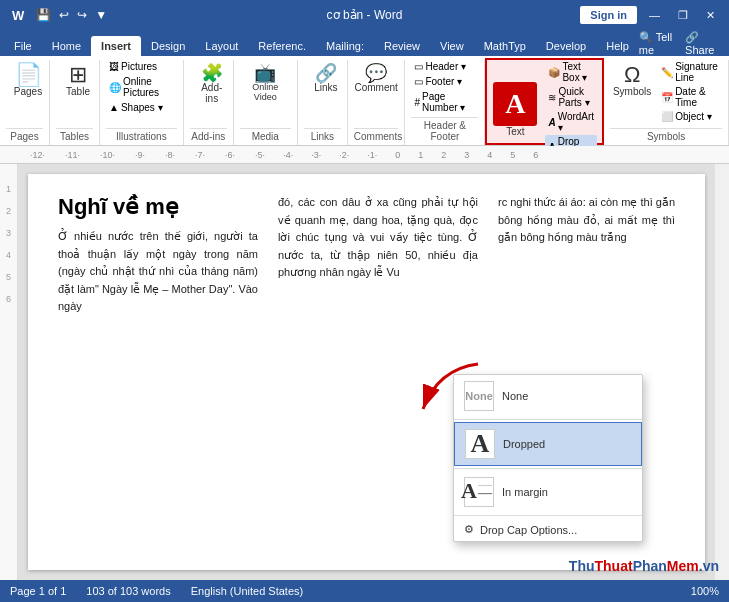  What do you see at coordinates (690, 116) in the screenshot?
I see `object-button: ⬜ Object ▾` at bounding box center [690, 116].